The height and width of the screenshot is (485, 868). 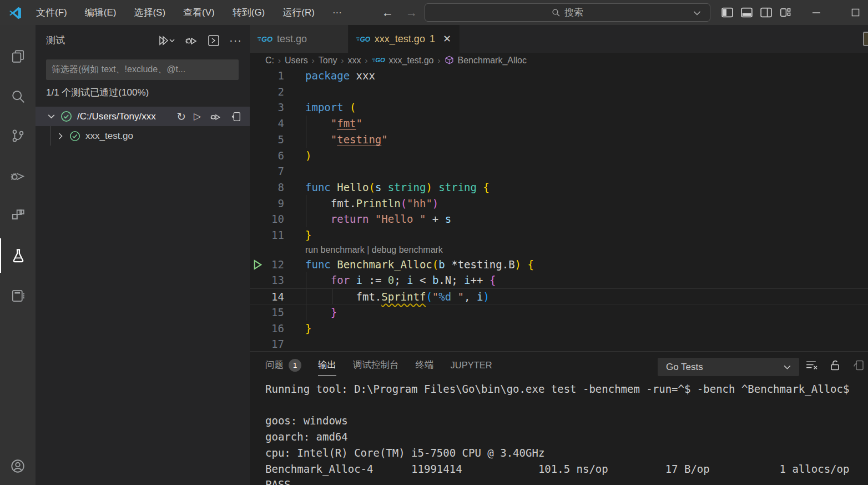 I want to click on panel-tab-output: 输出, so click(x=327, y=365).